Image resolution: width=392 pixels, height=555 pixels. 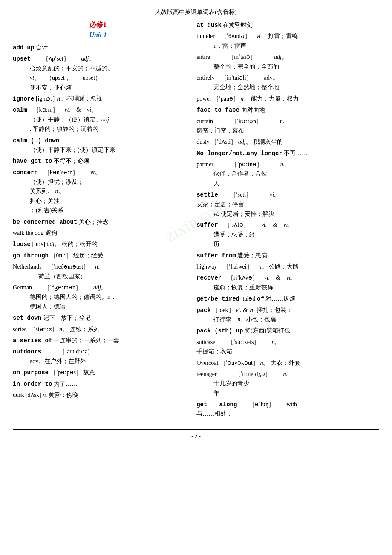 I want to click on entry-curtain: curtain ［ˈkəːtən］ n. 窗帘；门帘；幕布, so click(x=288, y=126).